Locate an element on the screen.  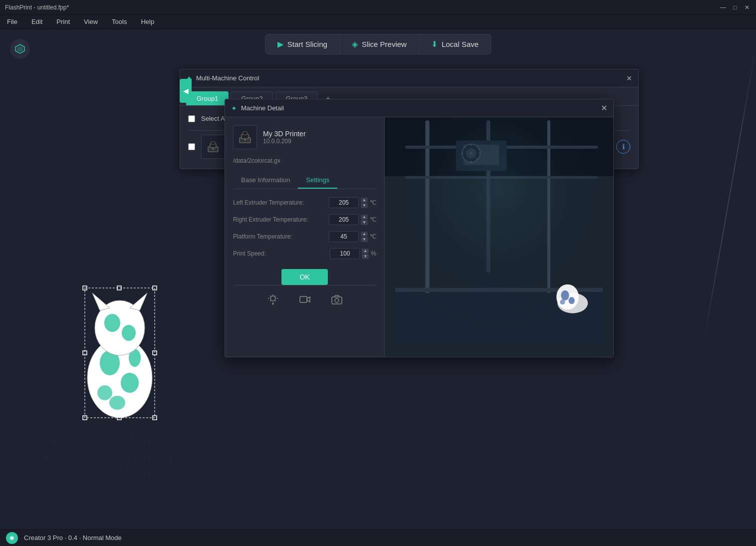
right-extruder-down: ▼ is located at coordinates (364, 223).